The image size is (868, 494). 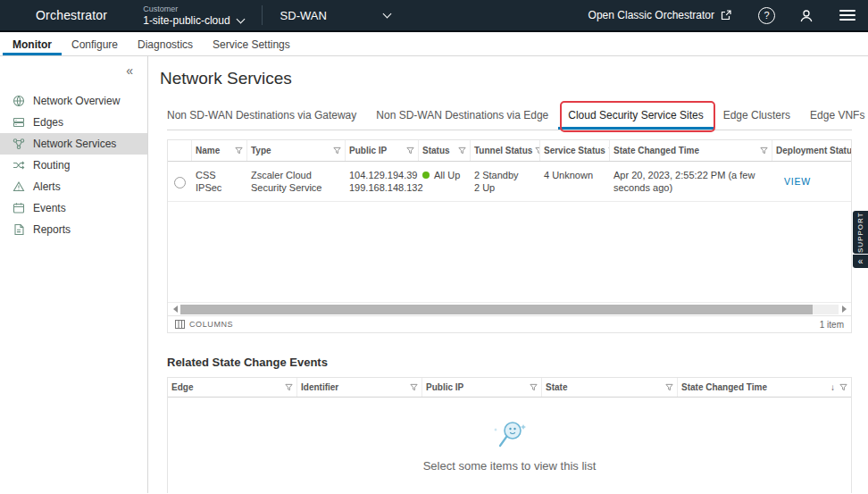 What do you see at coordinates (834, 388) in the screenshot?
I see `sort-desc-icon: ↓` at bounding box center [834, 388].